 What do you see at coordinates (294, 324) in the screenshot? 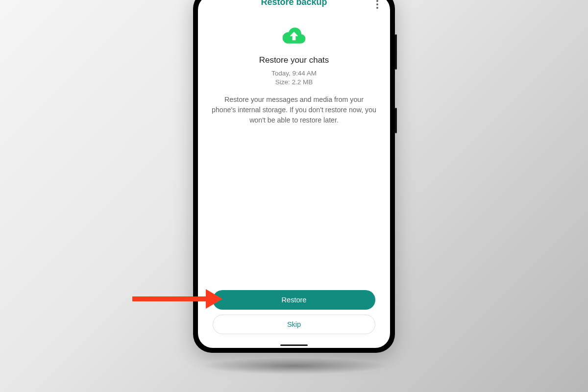
I see `skip-button: Skip` at bounding box center [294, 324].